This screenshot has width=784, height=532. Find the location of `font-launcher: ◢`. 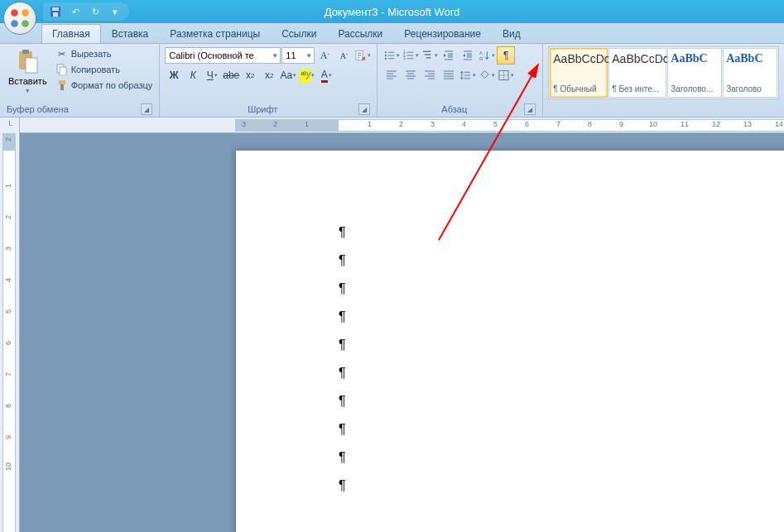

font-launcher: ◢ is located at coordinates (364, 109).